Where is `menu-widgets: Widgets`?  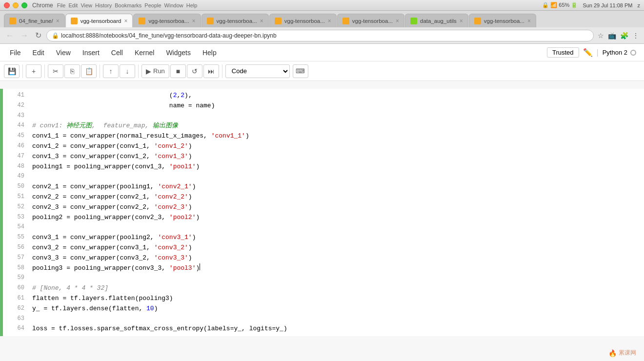 menu-widgets: Widgets is located at coordinates (179, 53).